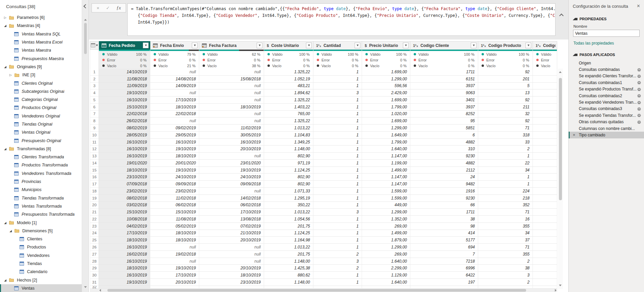  What do you see at coordinates (289, 142) in the screenshot?
I see `cell-coste-unitario: 1.349,25` at bounding box center [289, 142].